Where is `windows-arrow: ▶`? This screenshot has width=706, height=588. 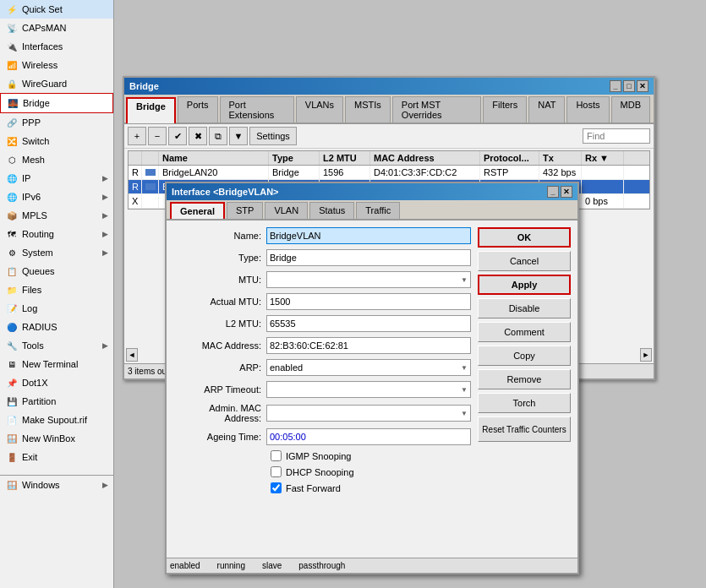 windows-arrow: ▶ is located at coordinates (105, 485).